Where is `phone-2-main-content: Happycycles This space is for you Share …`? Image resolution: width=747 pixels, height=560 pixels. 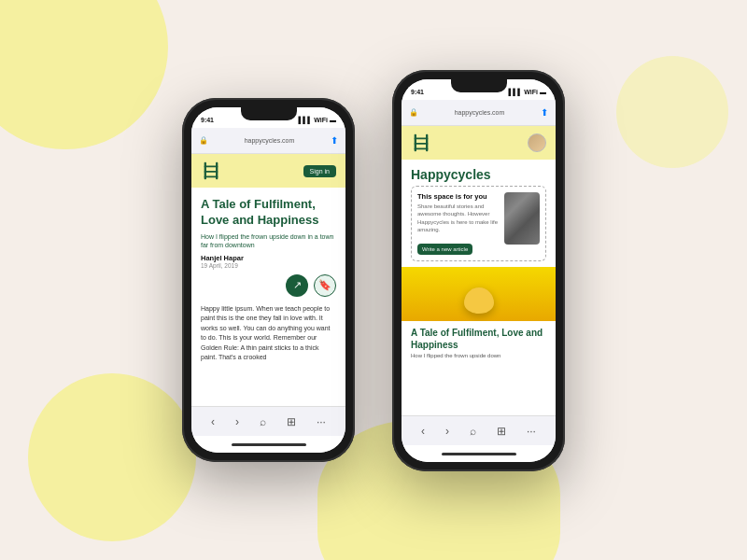
phone-2-main-content: Happycycles This space is for you Share … is located at coordinates (478, 287).